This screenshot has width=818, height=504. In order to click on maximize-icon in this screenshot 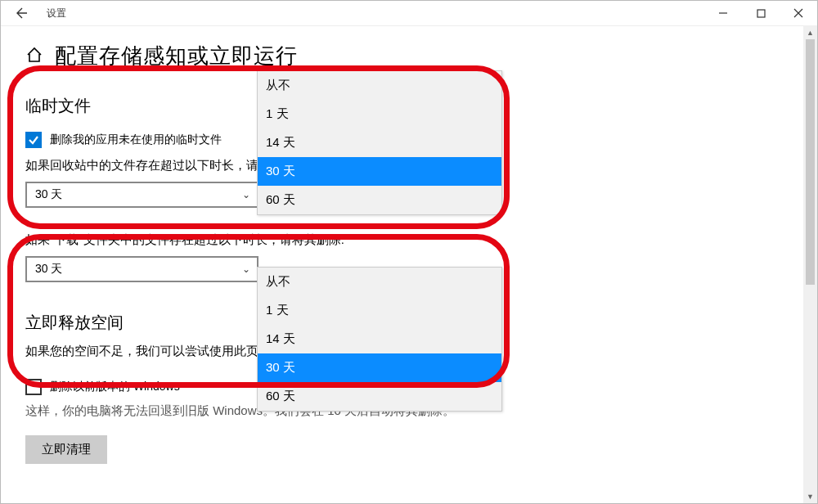, I will do `click(761, 13)`.